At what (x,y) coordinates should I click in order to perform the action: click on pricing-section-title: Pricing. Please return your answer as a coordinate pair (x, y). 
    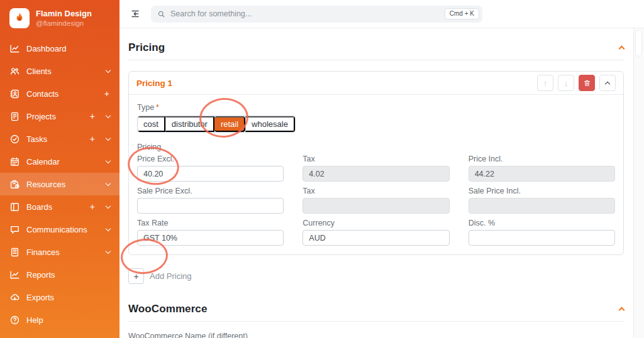
    Looking at the image, I should click on (147, 48).